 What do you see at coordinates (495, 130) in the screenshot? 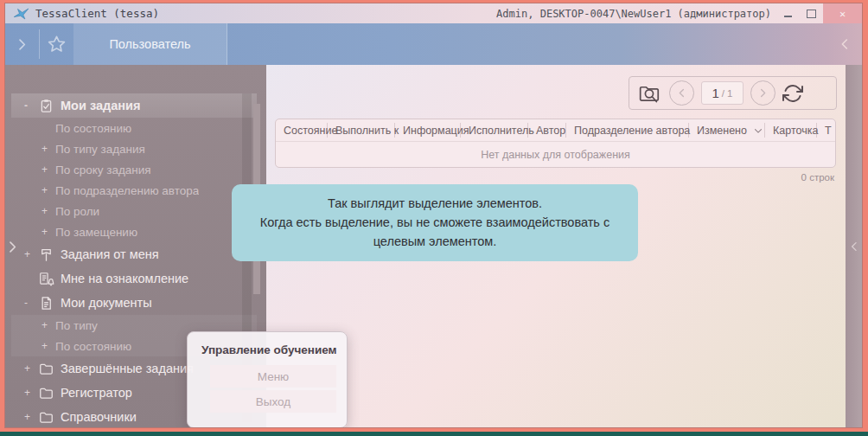
I see `column-header: Исполнитель` at bounding box center [495, 130].